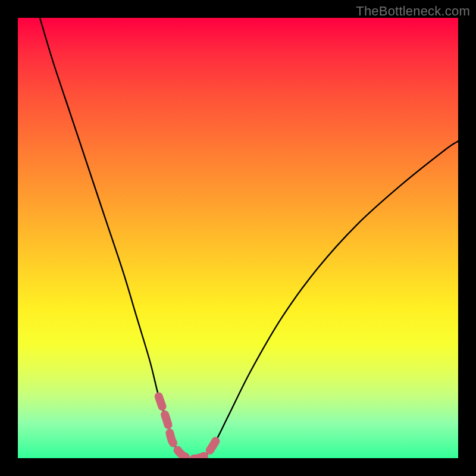 This screenshot has width=476, height=476. What do you see at coordinates (187, 427) in the screenshot?
I see `highlight-segment-path` at bounding box center [187, 427].